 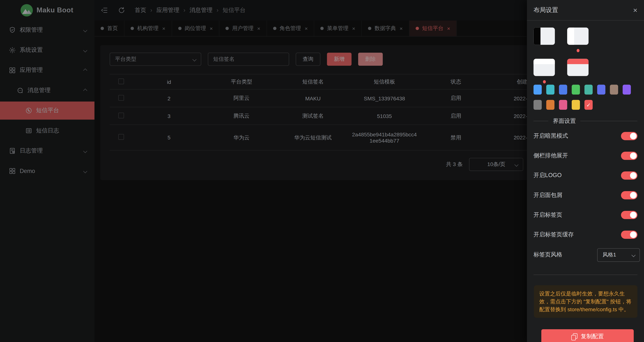 What do you see at coordinates (544, 36) in the screenshot?
I see `layout-thumbnail-dark-sidebar` at bounding box center [544, 36].